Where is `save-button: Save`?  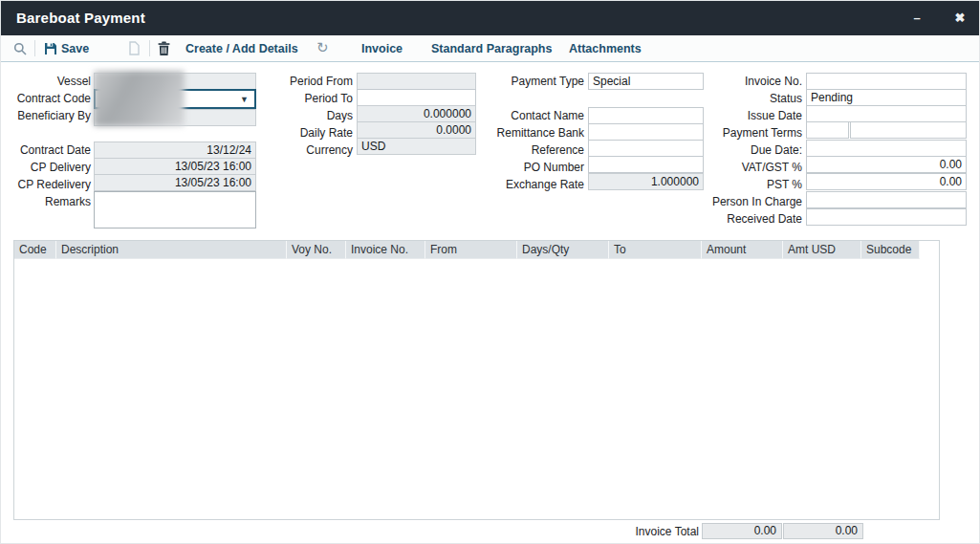 save-button: Save is located at coordinates (75, 49).